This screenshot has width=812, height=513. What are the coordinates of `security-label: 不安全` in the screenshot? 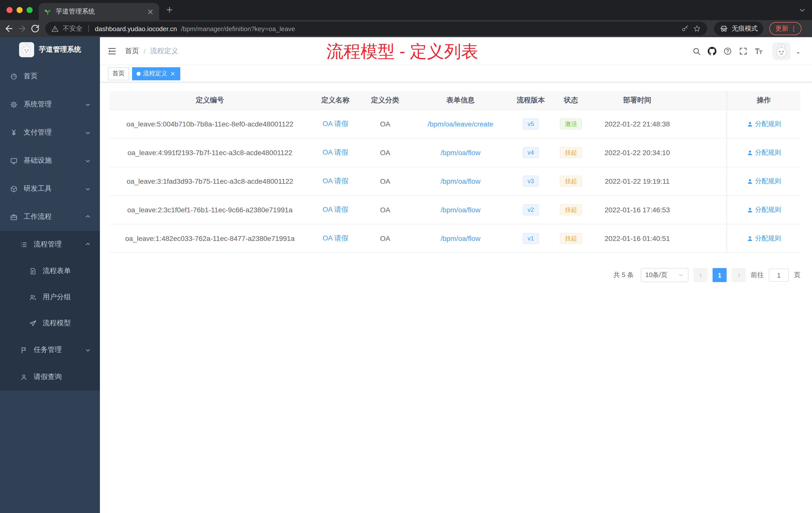 It's located at (72, 28).